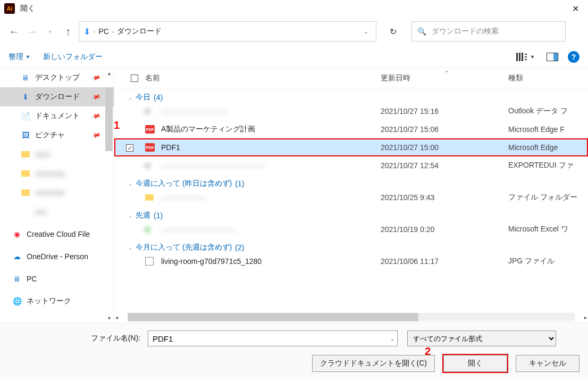 The width and height of the screenshot is (588, 389). Describe the element at coordinates (294, 351) in the screenshot. I see `dialog-footer: ファイル名(N): ⌄ すべてのファイル形式 2 クラウドドキュメントを開く(C…` at that location.